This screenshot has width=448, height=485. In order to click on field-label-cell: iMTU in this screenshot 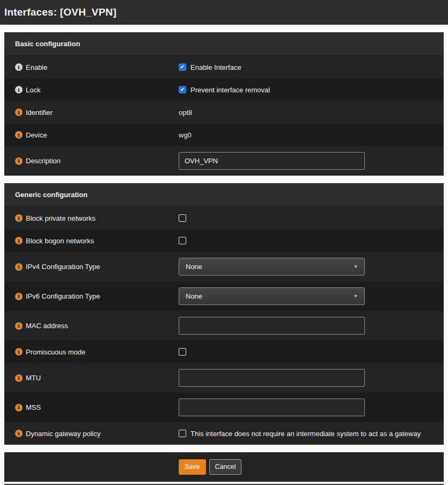, I will do `click(91, 378)`.